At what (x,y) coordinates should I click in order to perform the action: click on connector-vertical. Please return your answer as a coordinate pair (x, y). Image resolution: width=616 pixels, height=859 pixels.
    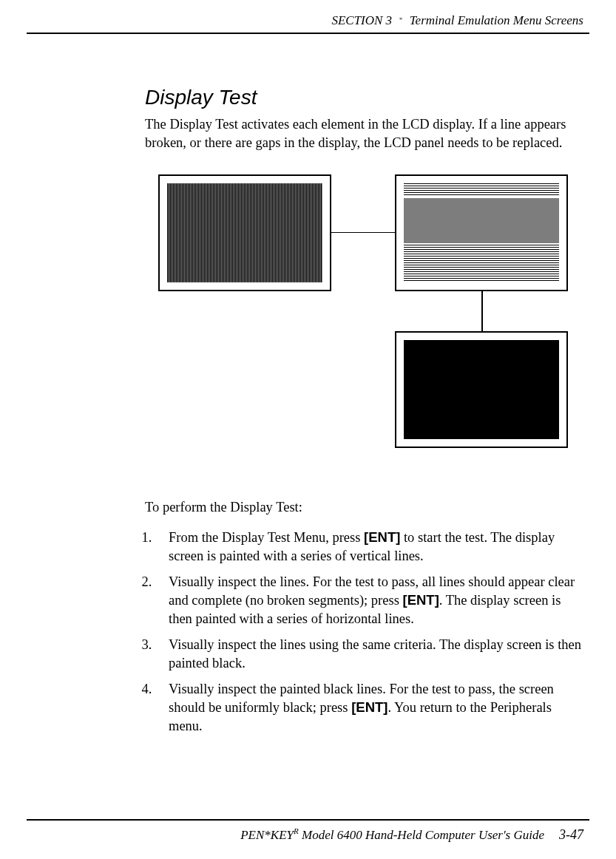
    Looking at the image, I should click on (482, 311).